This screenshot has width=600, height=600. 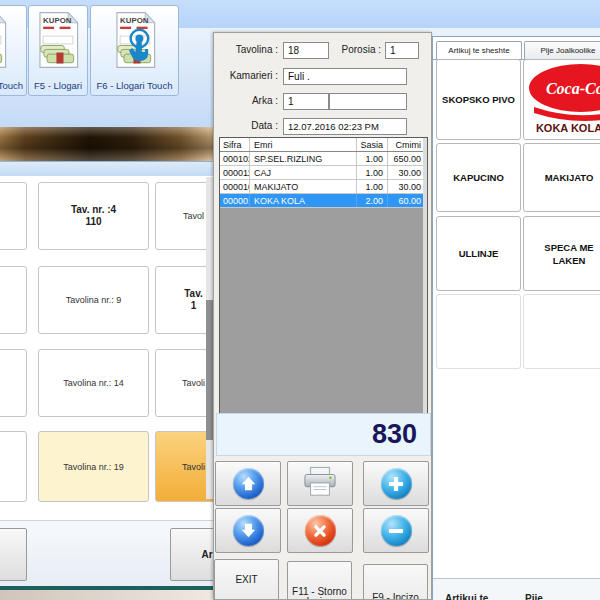 What do you see at coordinates (235, 186) in the screenshot?
I see `cell-sifra: 000010` at bounding box center [235, 186].